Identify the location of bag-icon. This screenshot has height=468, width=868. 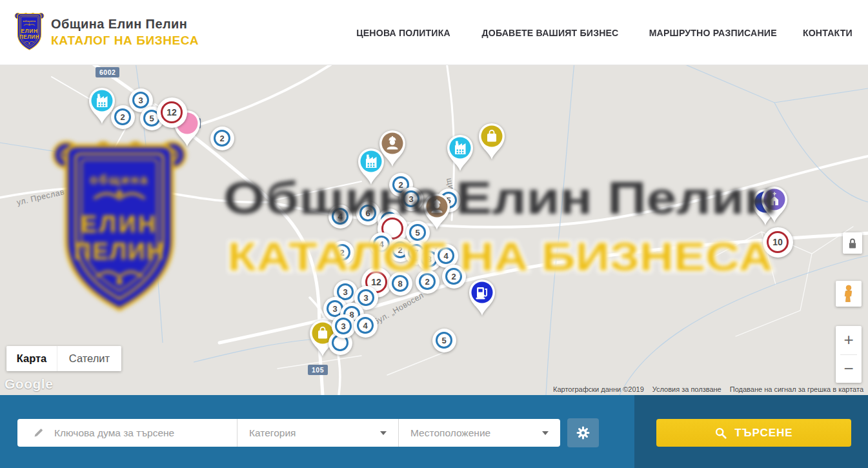
(492, 141).